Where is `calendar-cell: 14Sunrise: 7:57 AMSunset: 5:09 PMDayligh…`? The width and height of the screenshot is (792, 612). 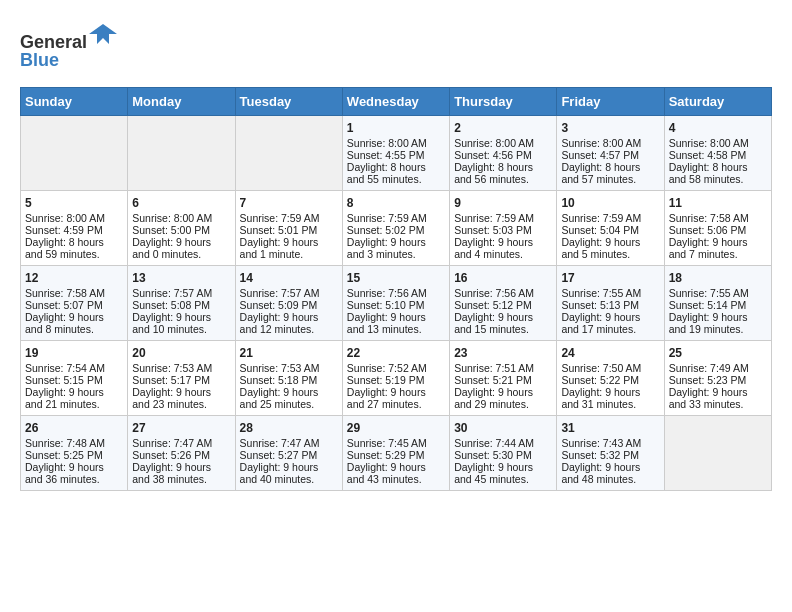 calendar-cell: 14Sunrise: 7:57 AMSunset: 5:09 PMDayligh… is located at coordinates (288, 304).